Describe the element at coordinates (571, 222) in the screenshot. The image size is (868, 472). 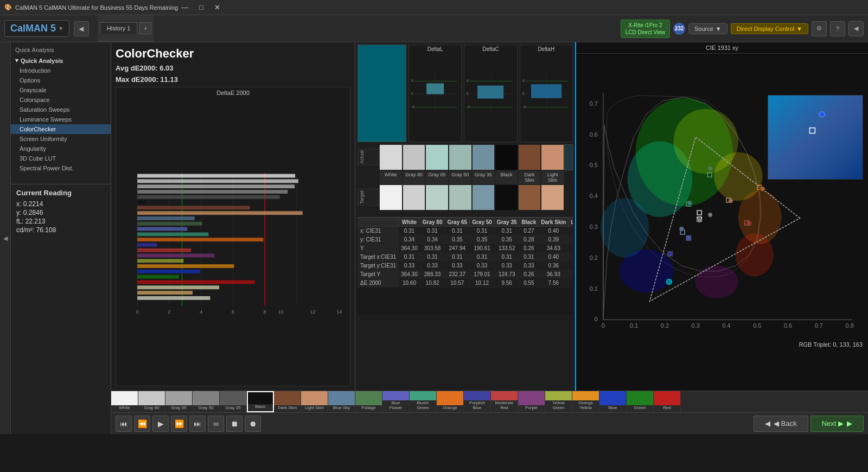
I see `col-header-lightskin: Light Skin` at that location.